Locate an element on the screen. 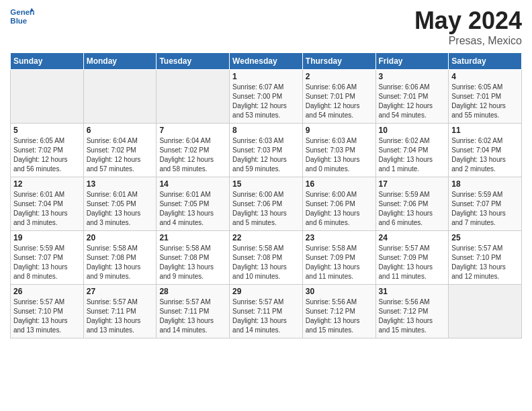 This screenshot has height=411, width=532. table-row: 10Sunrise: 6:02 AM Sunset: 7:04 PM Dayli… is located at coordinates (412, 150).